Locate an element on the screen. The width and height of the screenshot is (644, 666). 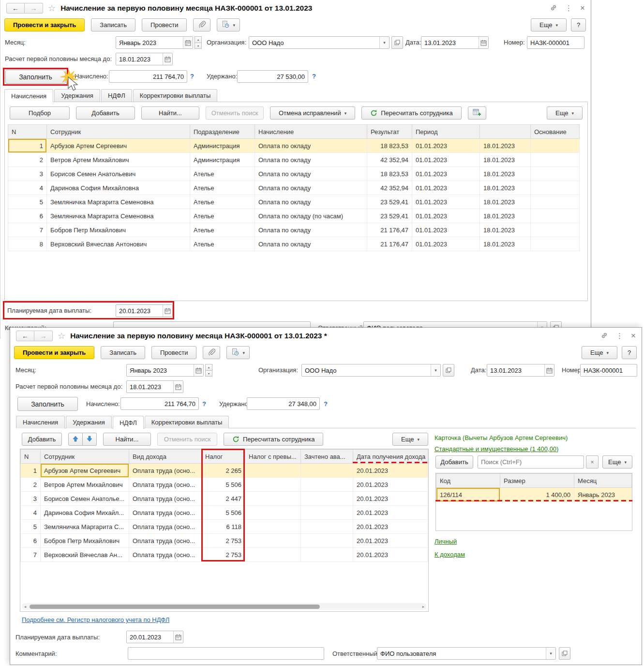
table-row: 4Даринова София Михайл...Оплата труда (о… is located at coordinates (225, 513).